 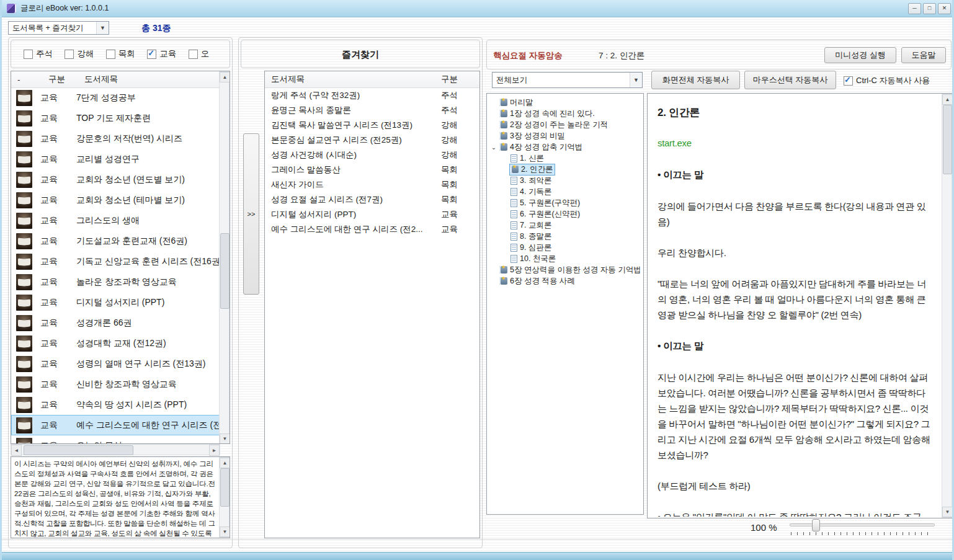 I want to click on table-row: 교육성경개론 66권, so click(x=115, y=322).